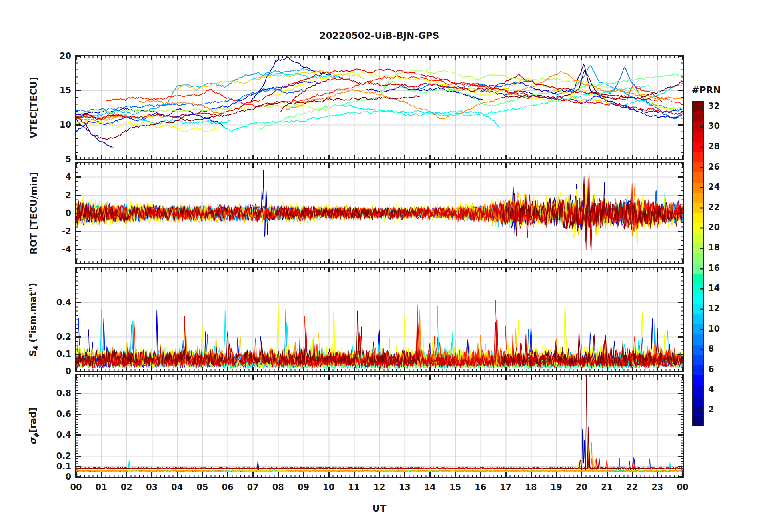 The image size is (761, 532). I want to click on y-tick-label: 5, so click(68, 159).